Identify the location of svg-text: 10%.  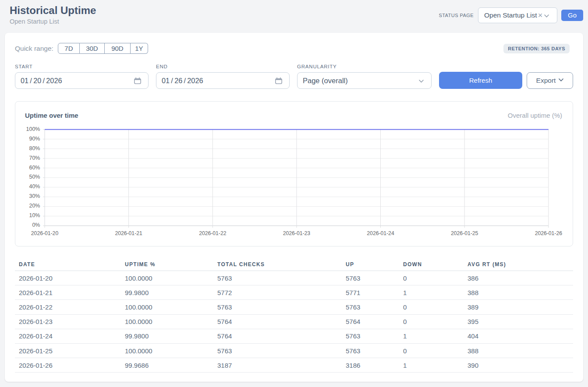
(34, 215).